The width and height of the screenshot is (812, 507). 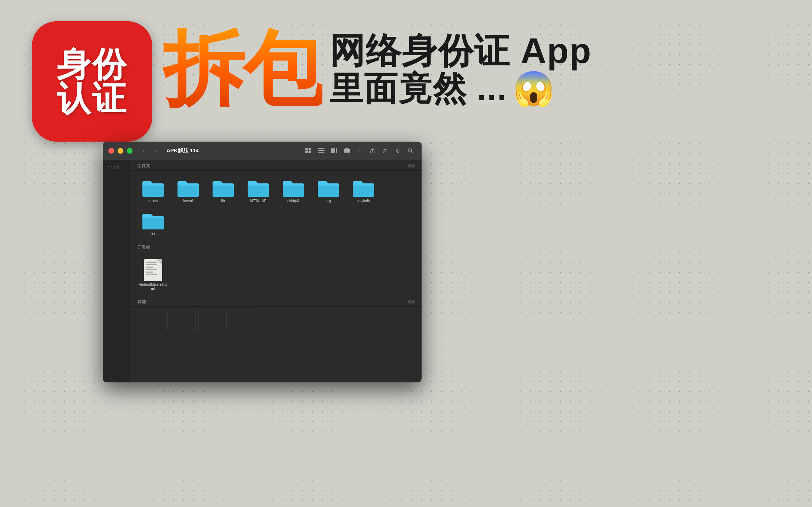 What do you see at coordinates (363, 188) in the screenshot?
I see `folder-icon-pinyindb` at bounding box center [363, 188].